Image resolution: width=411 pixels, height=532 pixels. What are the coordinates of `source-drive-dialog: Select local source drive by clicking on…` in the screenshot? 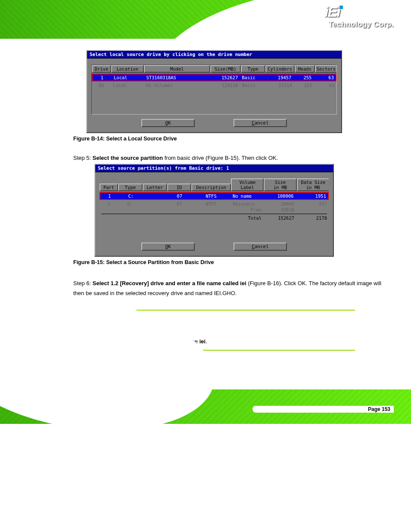 It's located at (214, 91).